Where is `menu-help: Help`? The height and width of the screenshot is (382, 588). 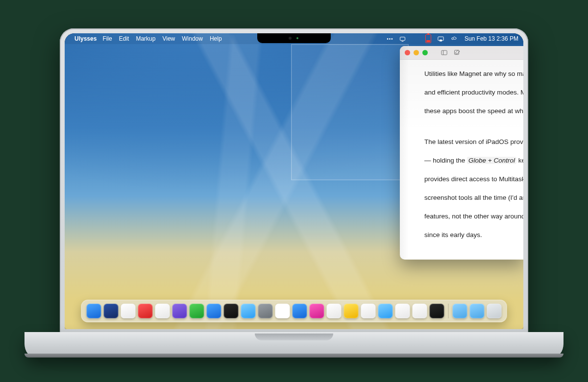
menu-help: Help is located at coordinates (216, 39).